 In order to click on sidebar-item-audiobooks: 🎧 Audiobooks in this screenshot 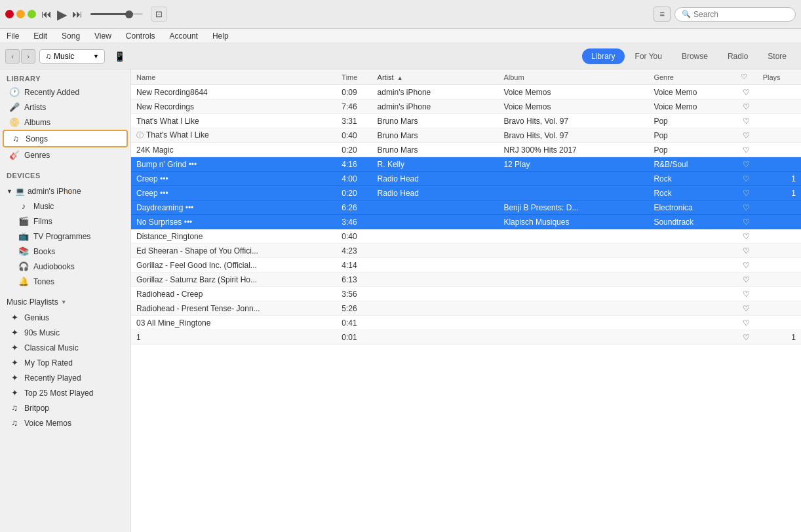, I will do `click(69, 266)`.